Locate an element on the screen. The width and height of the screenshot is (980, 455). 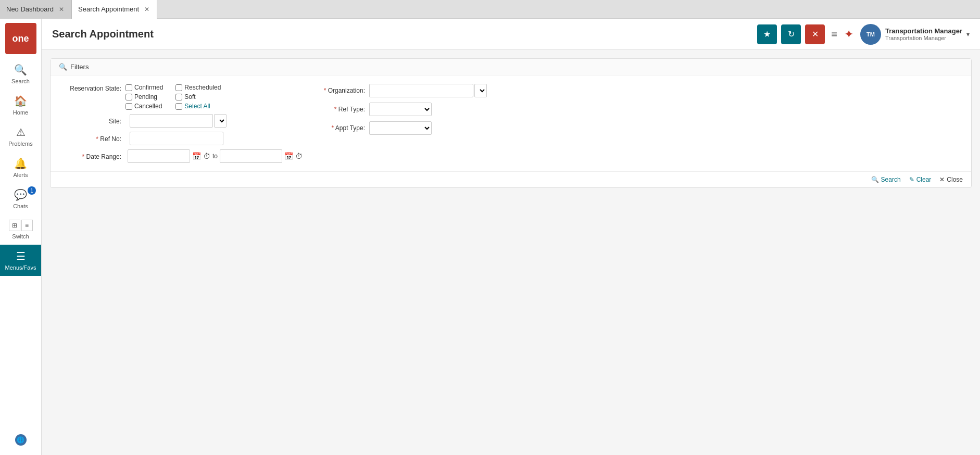
header-right: ★ ↻ ✕ ≡ ✦ TM is located at coordinates (863, 34).